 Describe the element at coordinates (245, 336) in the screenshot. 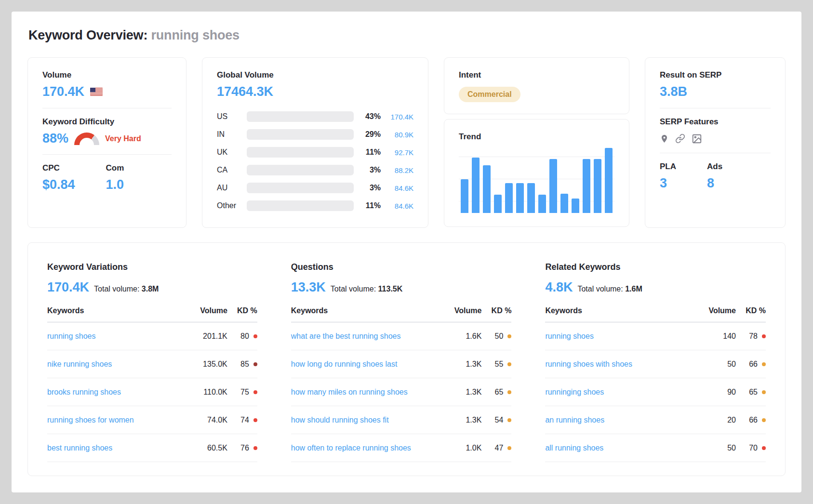

I see `kd-value: 80` at that location.